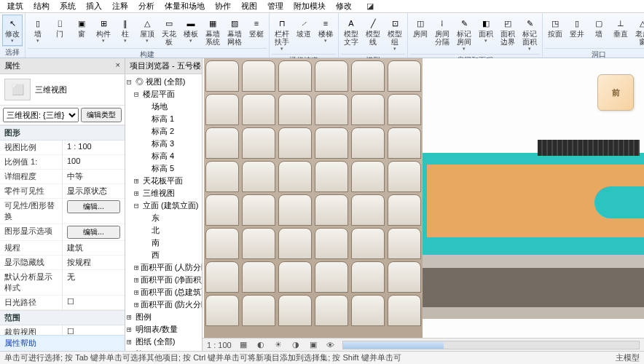 The image size is (644, 364). I want to click on menu-item-massing: 体量和场地, so click(185, 7).